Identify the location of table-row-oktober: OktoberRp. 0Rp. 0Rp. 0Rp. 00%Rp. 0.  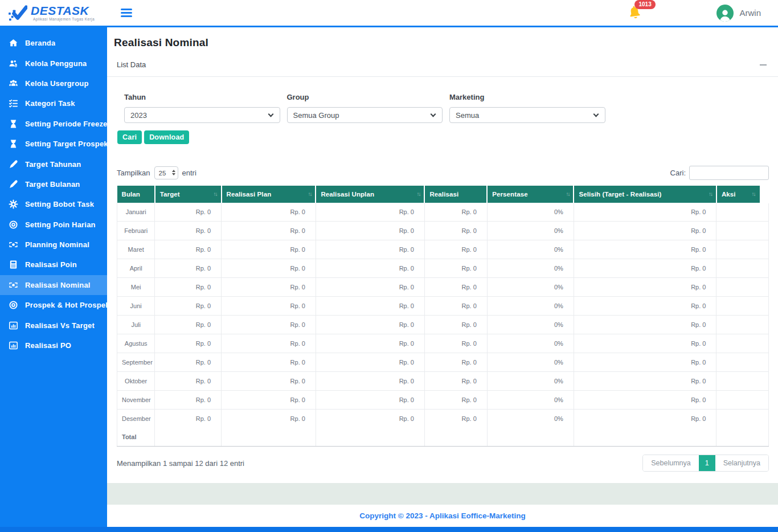
(443, 382).